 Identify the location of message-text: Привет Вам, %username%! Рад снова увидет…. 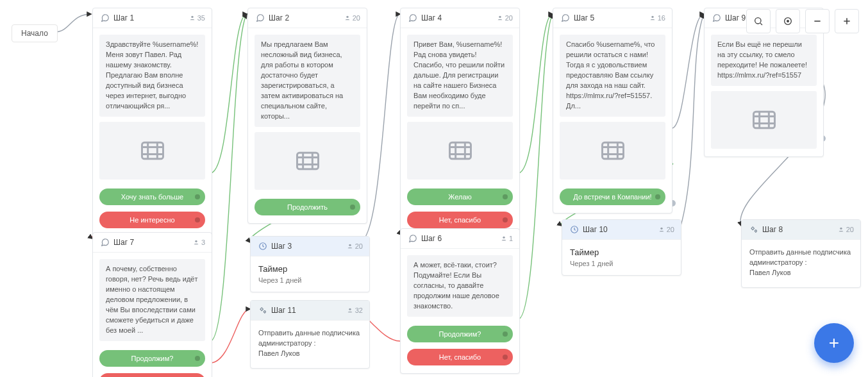
(460, 76).